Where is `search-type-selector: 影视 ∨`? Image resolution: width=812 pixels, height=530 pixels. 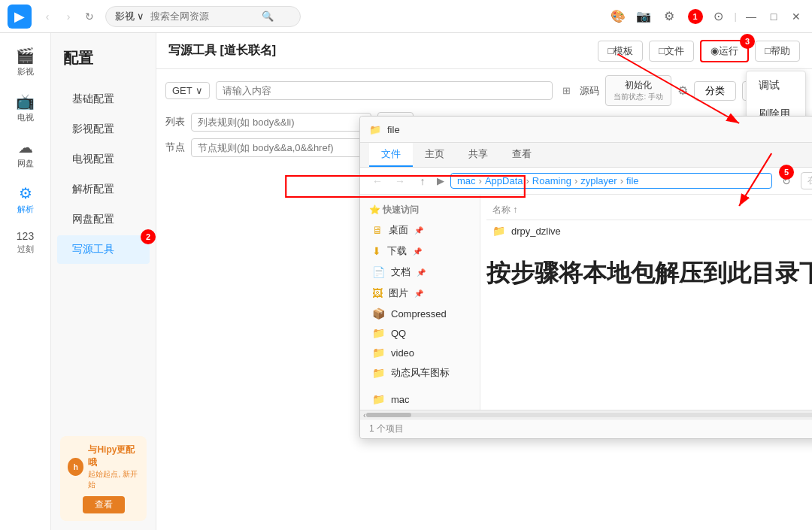
search-type-selector: 影视 ∨ is located at coordinates (129, 17).